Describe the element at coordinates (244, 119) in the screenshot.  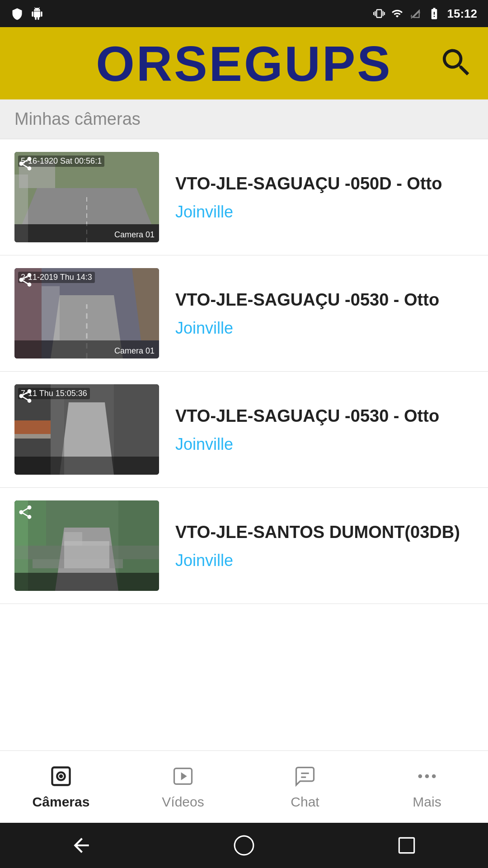
I see `section-label: Minhas câmeras` at that location.